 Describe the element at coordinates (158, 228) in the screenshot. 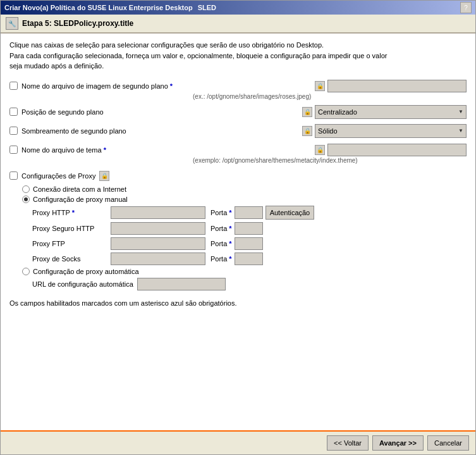

I see `secure-http-proxy-input` at that location.